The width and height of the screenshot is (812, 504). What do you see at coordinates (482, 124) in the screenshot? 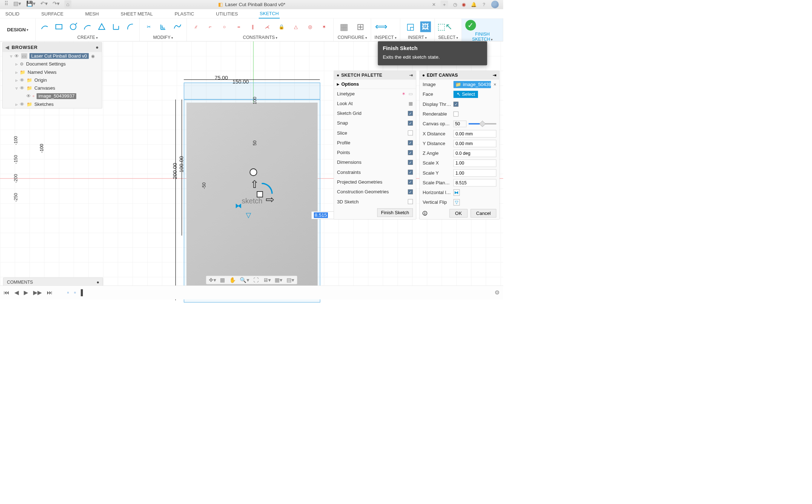
I see `opacity-slider` at bounding box center [482, 124].